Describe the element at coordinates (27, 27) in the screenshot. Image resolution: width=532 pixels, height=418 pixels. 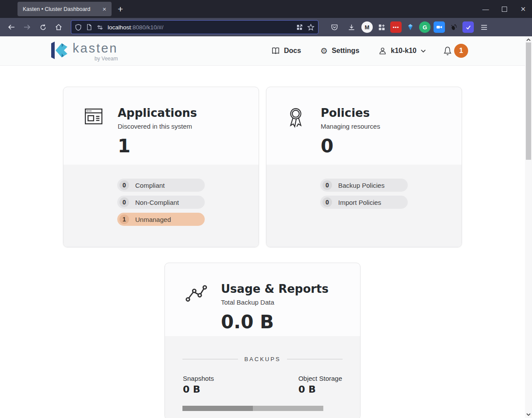
I see `forward-button` at that location.